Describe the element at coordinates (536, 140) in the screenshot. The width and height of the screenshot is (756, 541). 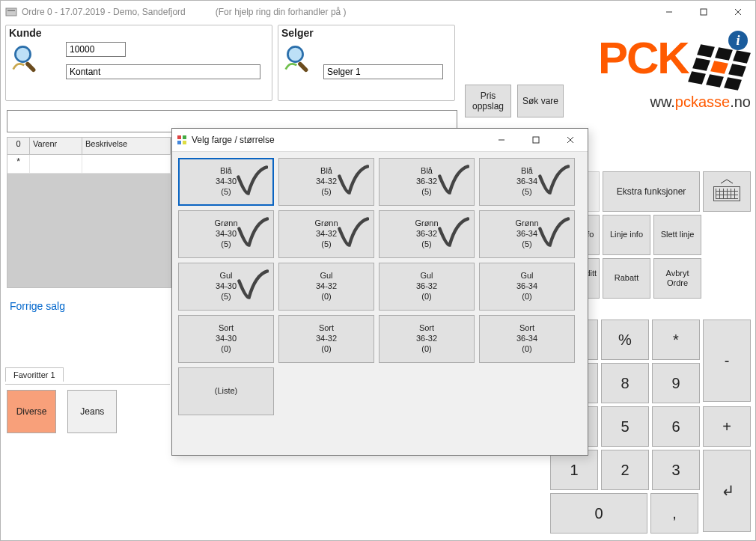
I see `dialog-maximize-button` at that location.